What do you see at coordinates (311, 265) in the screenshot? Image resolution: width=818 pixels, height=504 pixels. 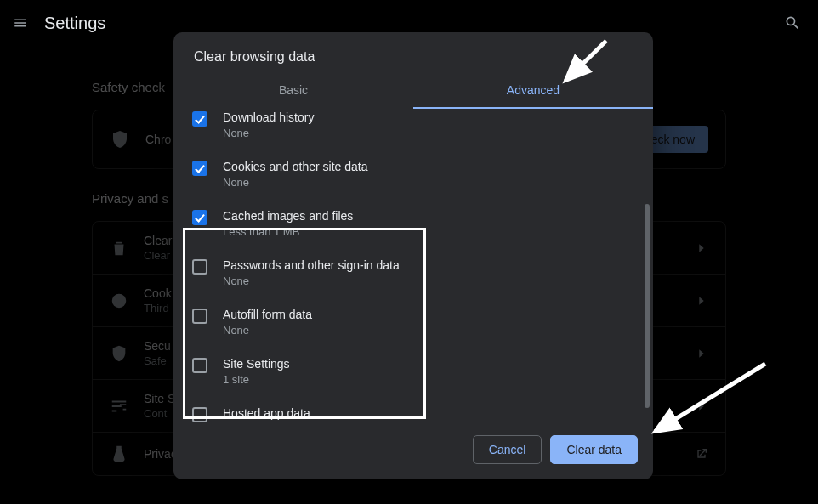 I see `option-label: Passwords and other sign-in data` at bounding box center [311, 265].